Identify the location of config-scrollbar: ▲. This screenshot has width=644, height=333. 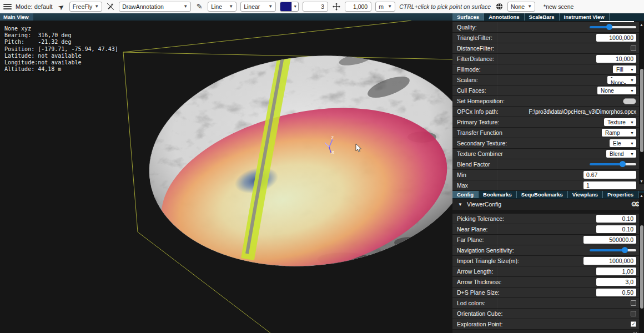
(642, 263).